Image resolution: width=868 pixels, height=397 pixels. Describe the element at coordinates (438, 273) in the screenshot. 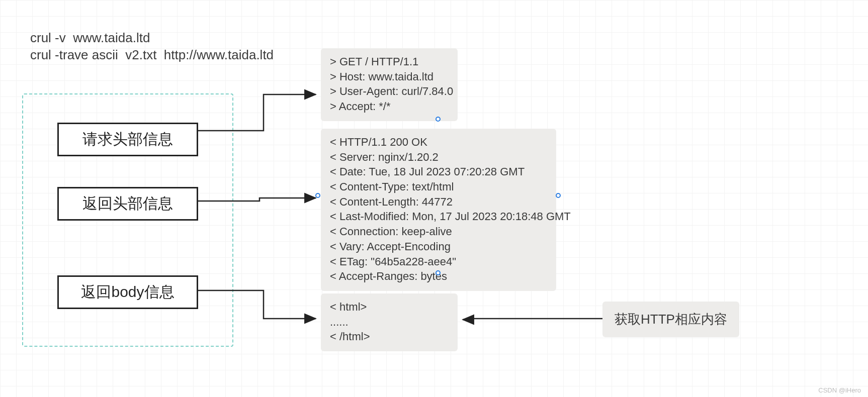

I see `selection-handle-bottom` at that location.